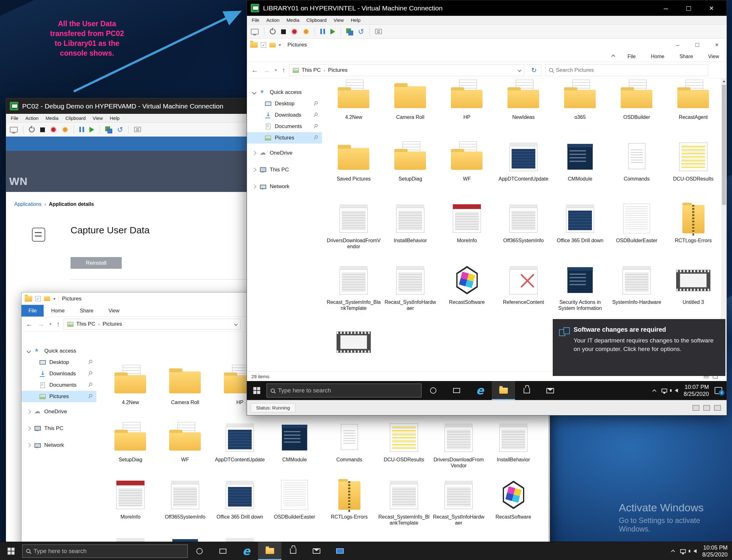 The width and height of the screenshot is (732, 560). Describe the element at coordinates (98, 118) in the screenshot. I see `menu-item: View` at that location.